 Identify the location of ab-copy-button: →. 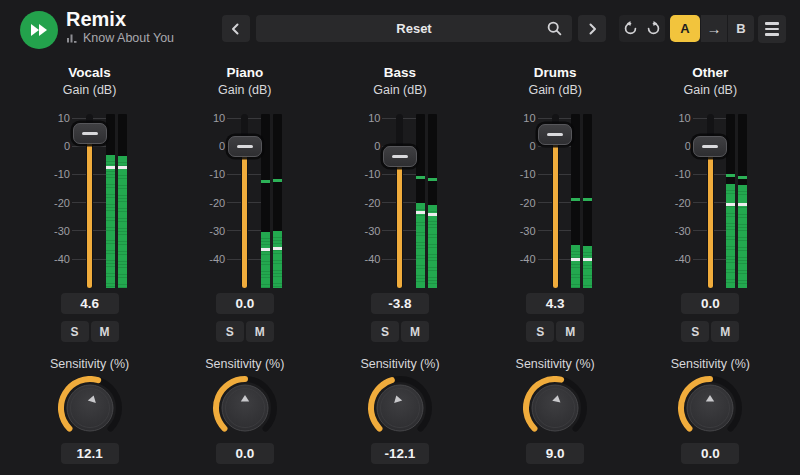
(714, 28).